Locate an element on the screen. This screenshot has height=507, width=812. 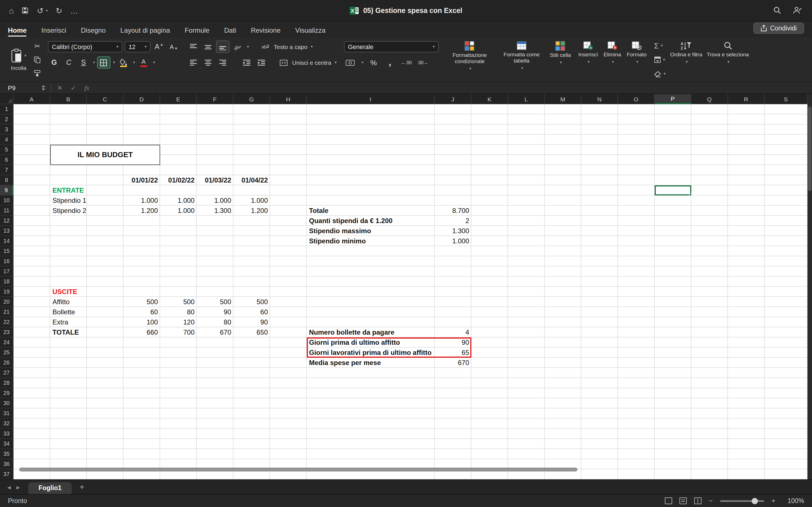
number-format-select: Generale ▾ is located at coordinates (391, 47).